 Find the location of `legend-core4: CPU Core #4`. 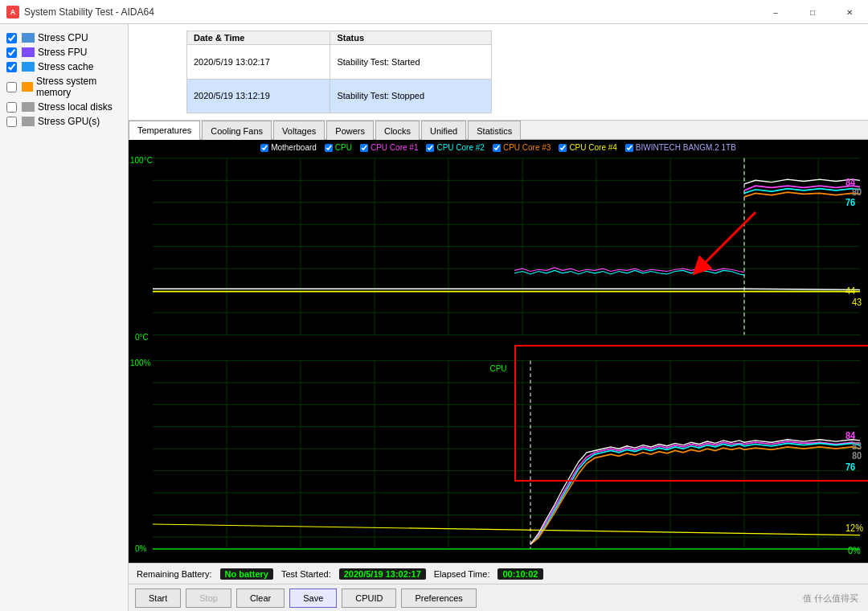

legend-core4: CPU Core #4 is located at coordinates (588, 148).